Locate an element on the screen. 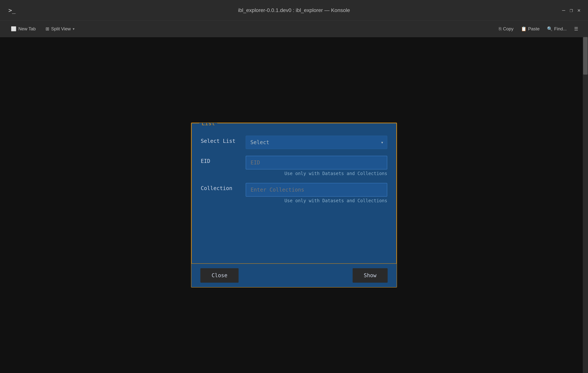 This screenshot has height=373, width=588. eid-hint: Use only with Datasets and Collections is located at coordinates (316, 174).